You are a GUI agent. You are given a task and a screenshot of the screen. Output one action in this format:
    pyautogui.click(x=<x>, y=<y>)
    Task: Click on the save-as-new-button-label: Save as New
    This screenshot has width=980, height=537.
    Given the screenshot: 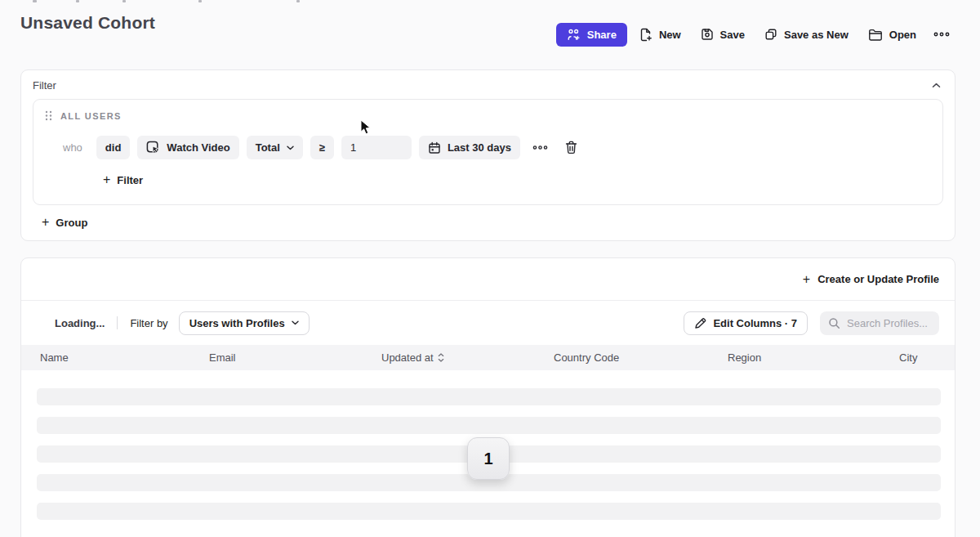 What is the action you would take?
    pyautogui.click(x=817, y=34)
    